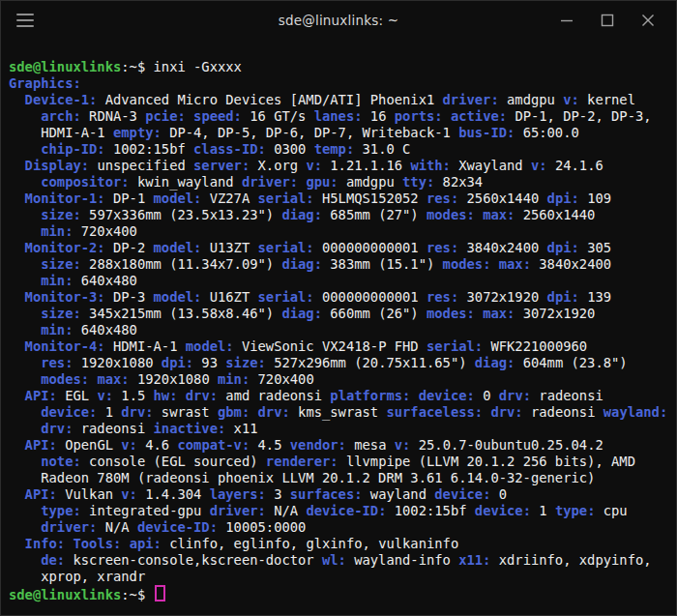  Describe the element at coordinates (130, 297) in the screenshot. I see `terminal-text: DP-3` at that location.